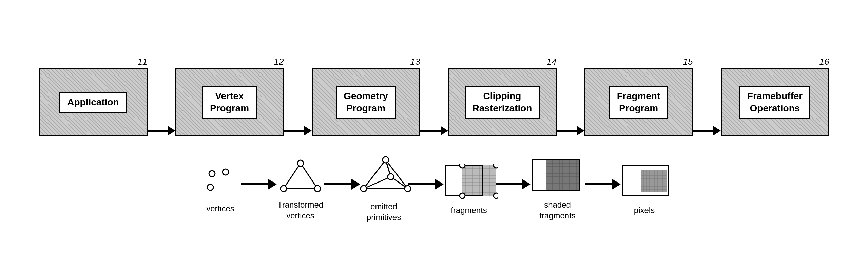 The width and height of the screenshot is (868, 279). Describe the element at coordinates (384, 189) in the screenshot. I see `dataflow-emitted: emittedprimitives` at that location.